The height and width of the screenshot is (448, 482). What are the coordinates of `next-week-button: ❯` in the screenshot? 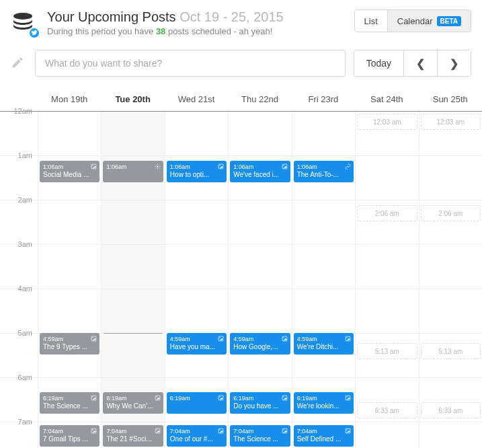 It's located at (454, 63).